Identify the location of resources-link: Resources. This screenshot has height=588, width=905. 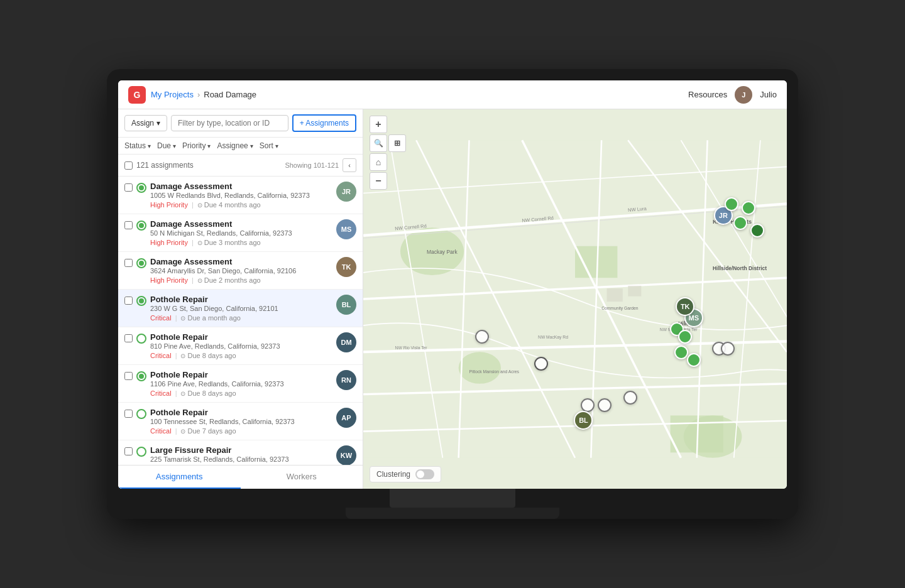
(708, 94).